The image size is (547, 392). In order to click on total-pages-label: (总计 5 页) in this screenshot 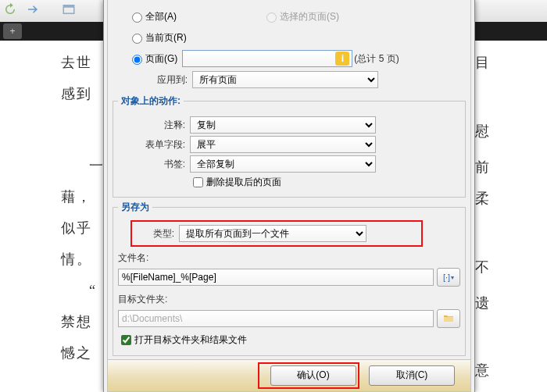, I will do `click(377, 59)`.